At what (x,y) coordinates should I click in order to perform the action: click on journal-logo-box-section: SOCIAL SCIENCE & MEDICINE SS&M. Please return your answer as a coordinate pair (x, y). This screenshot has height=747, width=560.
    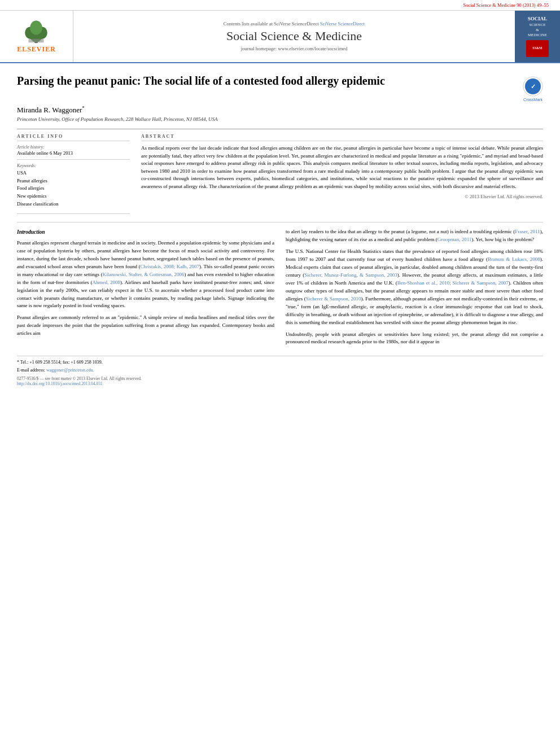
    Looking at the image, I should click on (537, 36).